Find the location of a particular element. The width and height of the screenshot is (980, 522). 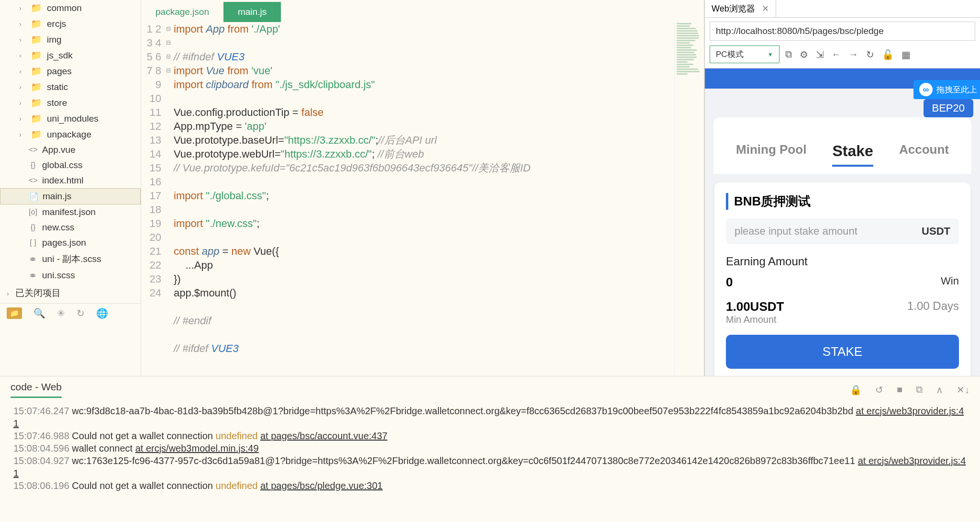

days-value: 1.00 Days is located at coordinates (933, 312).